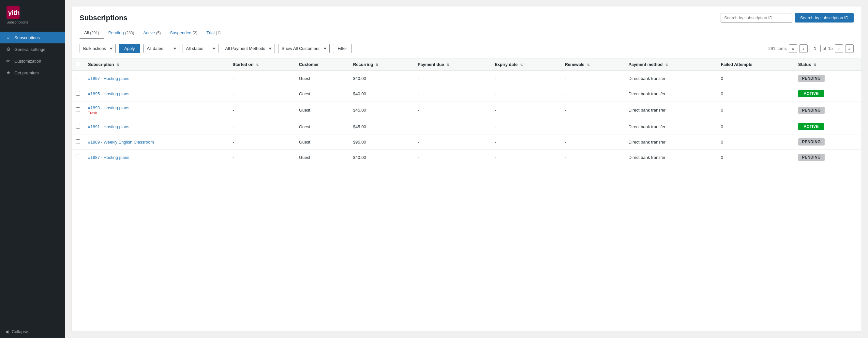 This screenshot has height=338, width=868. What do you see at coordinates (27, 38) in the screenshot?
I see `sidebar-item-subscriptions-label: Subscriptions` at bounding box center [27, 38].